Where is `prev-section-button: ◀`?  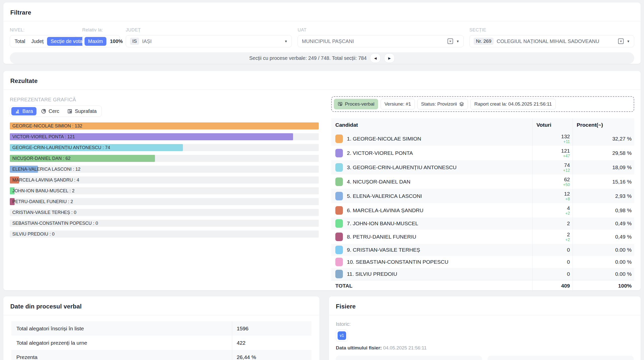
prev-section-button: ◀ is located at coordinates (375, 58).